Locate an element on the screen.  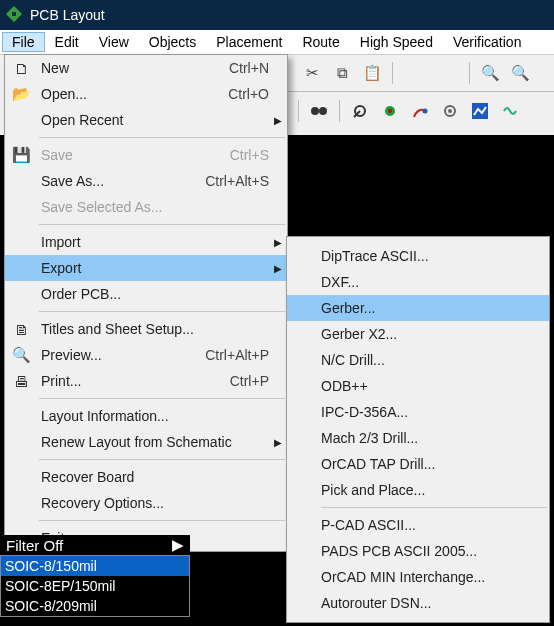
menu-edit: Edit is located at coordinates (67, 42).